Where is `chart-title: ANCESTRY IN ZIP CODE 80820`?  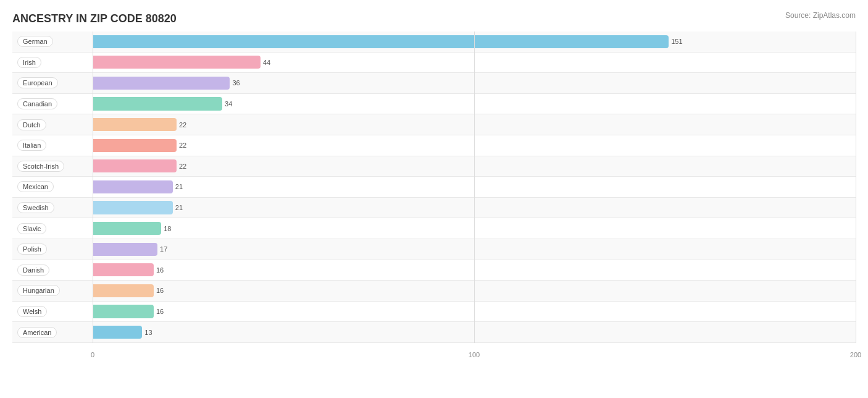
chart-title: ANCESTRY IN ZIP CODE 80820 is located at coordinates (434, 19).